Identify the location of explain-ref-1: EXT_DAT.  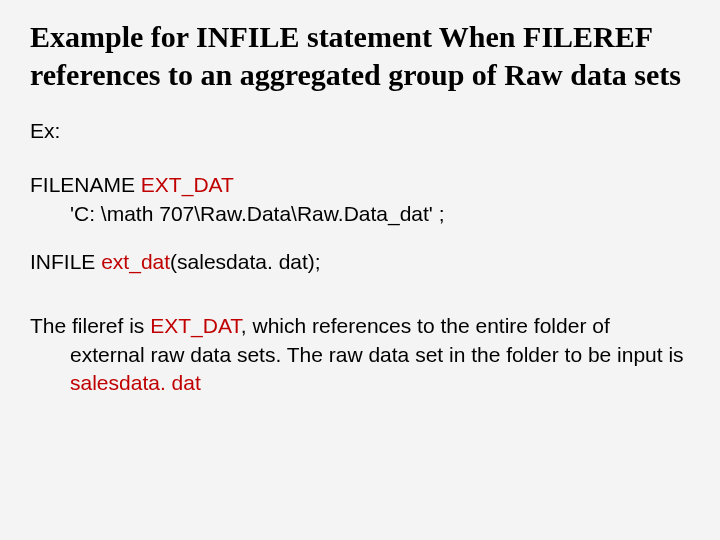
(196, 326).